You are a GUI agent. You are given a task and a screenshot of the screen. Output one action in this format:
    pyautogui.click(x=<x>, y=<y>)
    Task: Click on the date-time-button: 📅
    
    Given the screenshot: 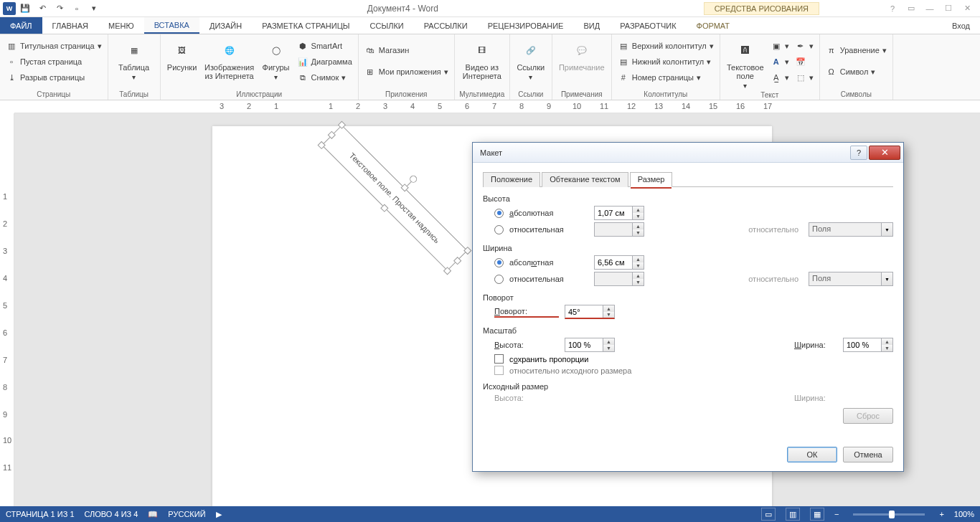 What is the action you would take?
    pyautogui.click(x=804, y=62)
    